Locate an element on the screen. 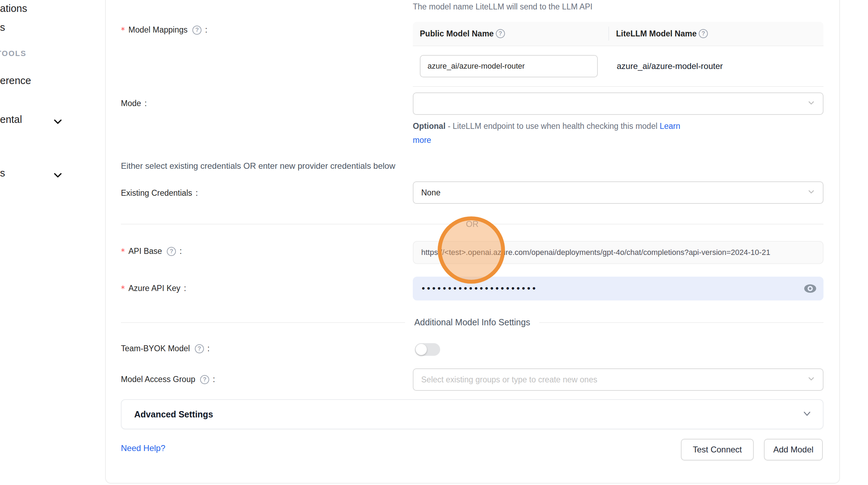  mode-helper-bold: Optional is located at coordinates (429, 126).